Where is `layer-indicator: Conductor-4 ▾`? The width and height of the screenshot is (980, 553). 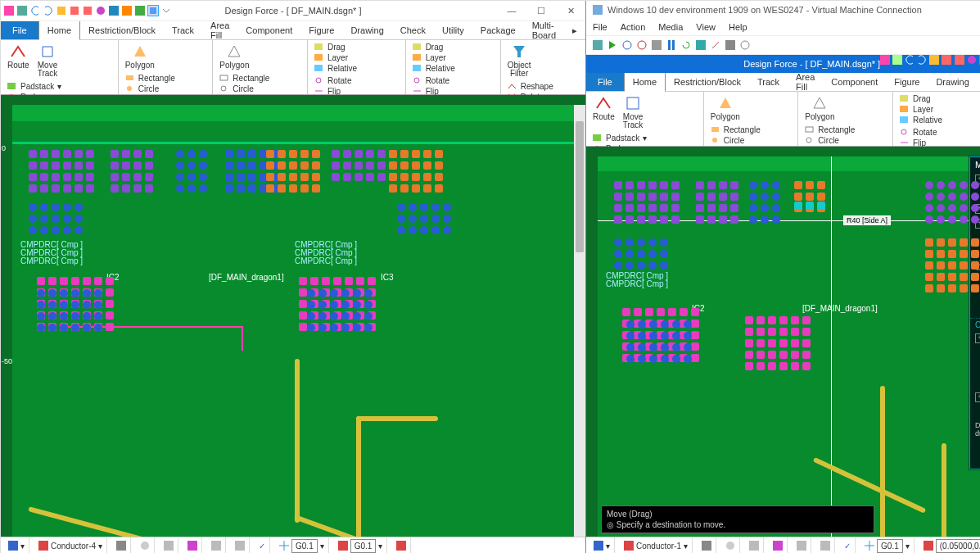
layer-indicator: Conductor-4 ▾ is located at coordinates (70, 546).